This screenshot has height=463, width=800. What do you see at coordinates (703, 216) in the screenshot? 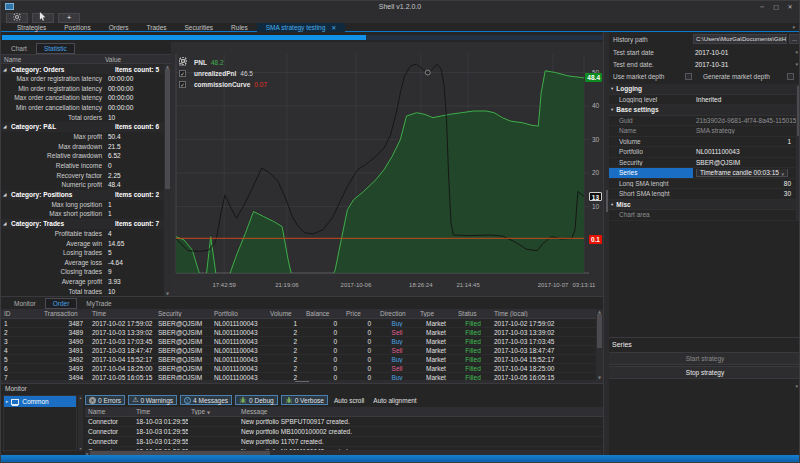
I see `property-row-chart-area: Chart area` at bounding box center [703, 216].